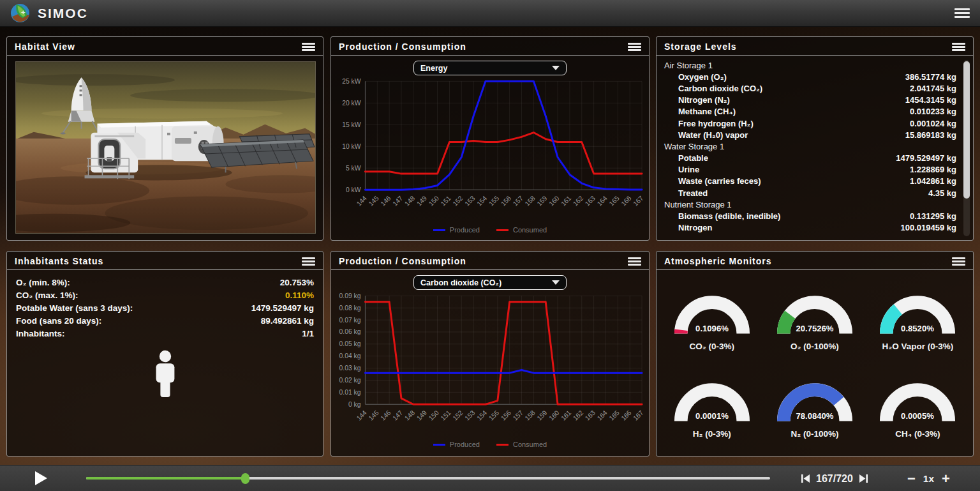 The height and width of the screenshot is (491, 980). I want to click on x-tick-label: 155, so click(494, 201).